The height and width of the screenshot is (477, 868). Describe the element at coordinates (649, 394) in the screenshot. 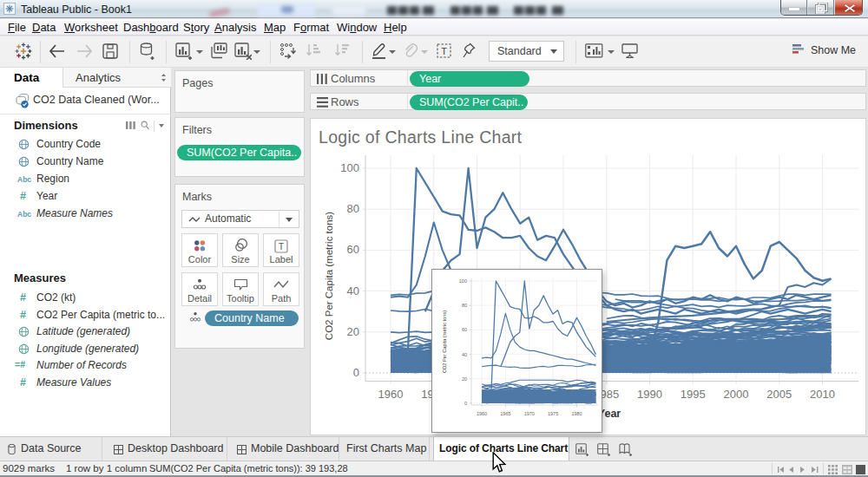

I see `svg-text: 1990` at that location.